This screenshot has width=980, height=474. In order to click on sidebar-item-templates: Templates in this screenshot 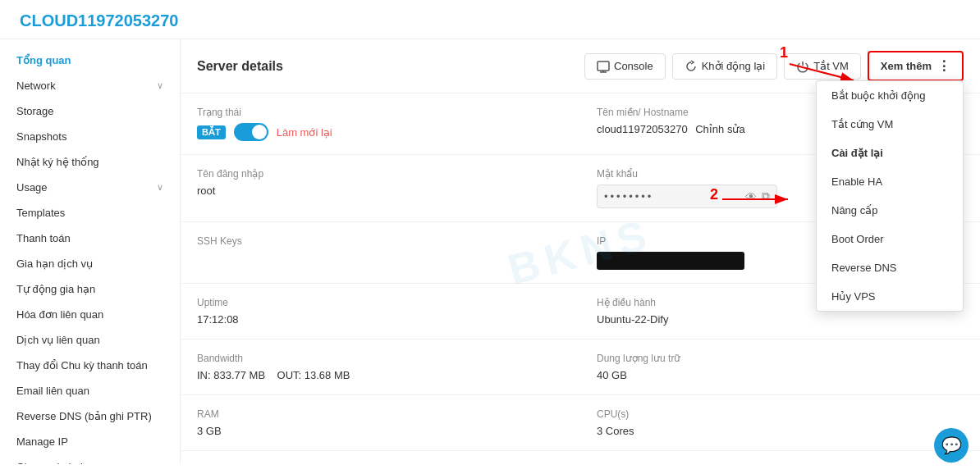, I will do `click(90, 213)`.